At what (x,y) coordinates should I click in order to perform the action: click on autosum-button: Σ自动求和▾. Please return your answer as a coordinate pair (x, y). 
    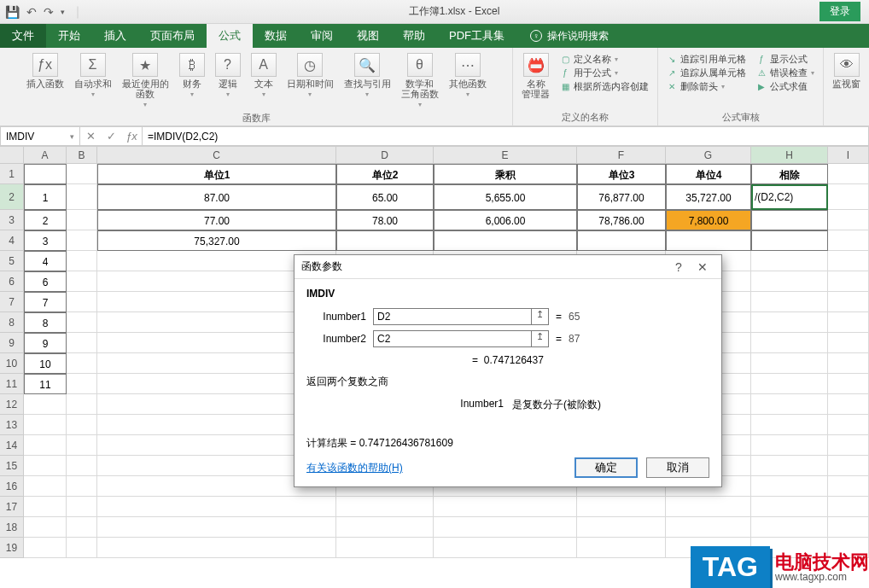
    Looking at the image, I should click on (93, 75).